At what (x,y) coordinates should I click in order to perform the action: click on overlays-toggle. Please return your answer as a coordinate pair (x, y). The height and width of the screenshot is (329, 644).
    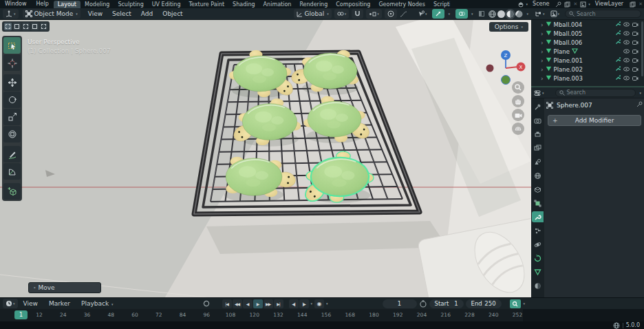
    Looking at the image, I should click on (462, 14).